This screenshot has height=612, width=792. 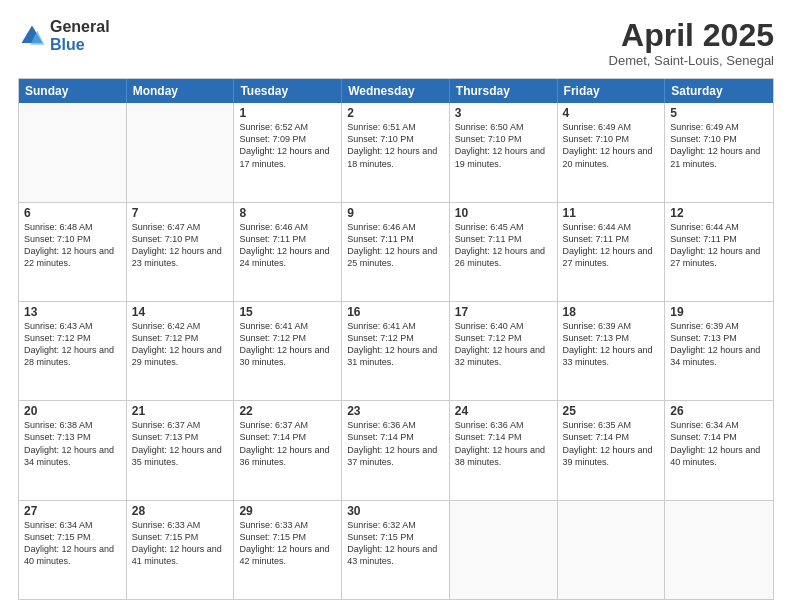 I want to click on calendar-cell: 4Sunrise: 6:49 AM Sunset: 7:10 PM Daylig…, so click(x=612, y=152).